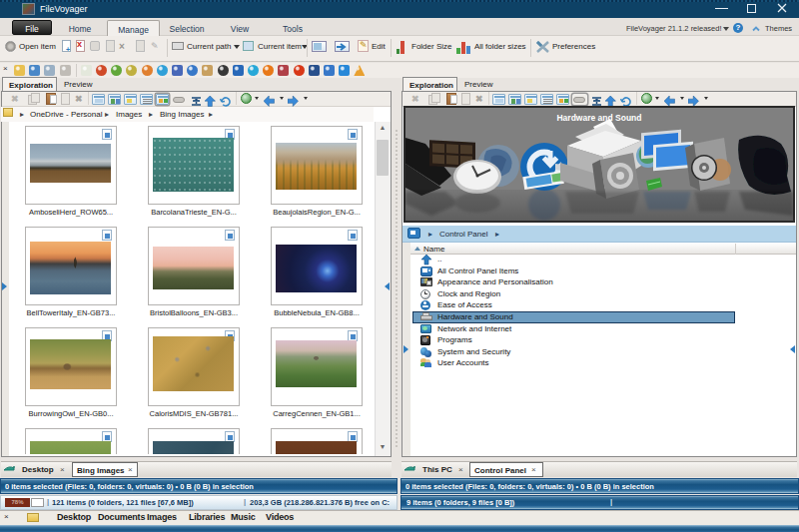  I want to click on svg-text: Hardware and Sound, so click(599, 118).